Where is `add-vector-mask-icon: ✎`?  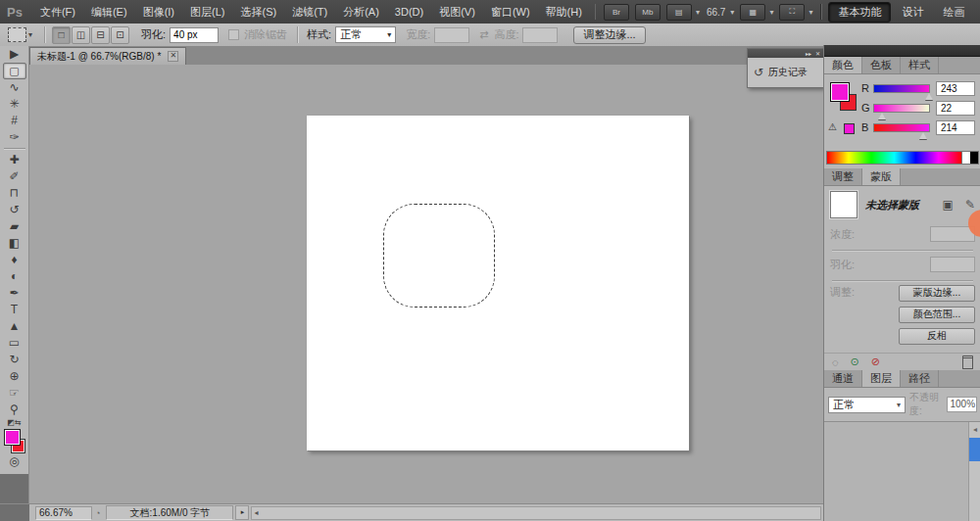 add-vector-mask-icon: ✎ is located at coordinates (970, 205).